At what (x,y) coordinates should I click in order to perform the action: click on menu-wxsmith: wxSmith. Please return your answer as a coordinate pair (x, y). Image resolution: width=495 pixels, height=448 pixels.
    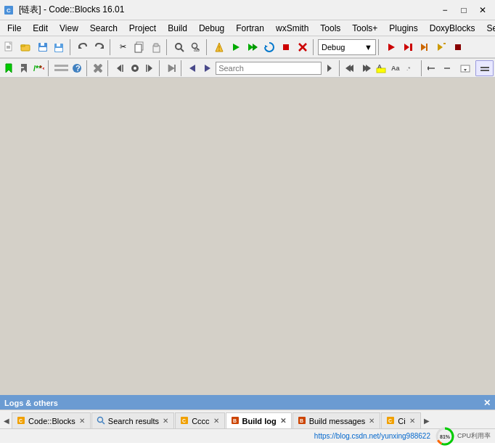
    Looking at the image, I should click on (292, 28).